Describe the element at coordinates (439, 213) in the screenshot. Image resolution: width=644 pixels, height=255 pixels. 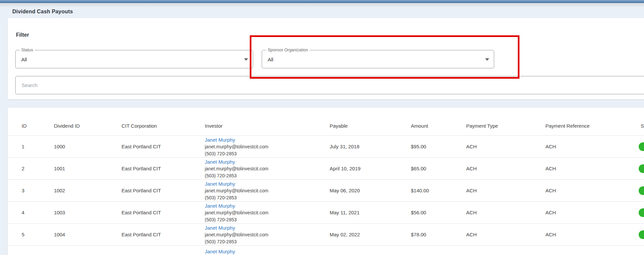
I see `cell-amount: $56.00` at that location.